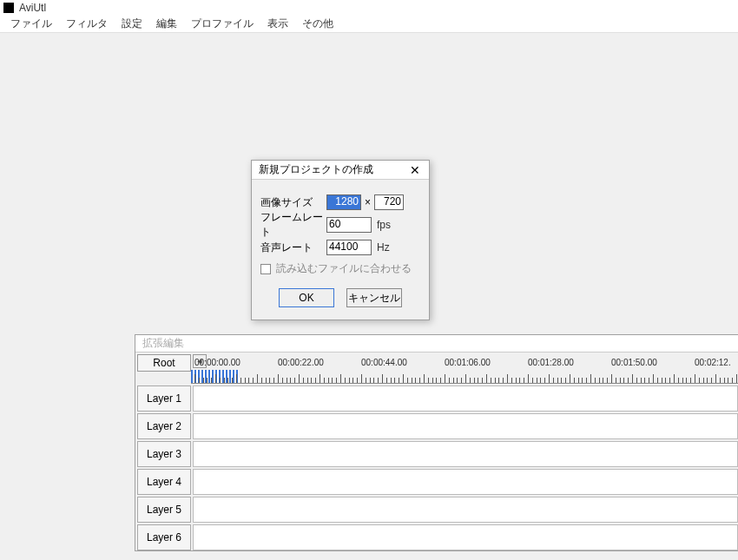 The height and width of the screenshot is (560, 738). I want to click on root-button: Root, so click(164, 363).